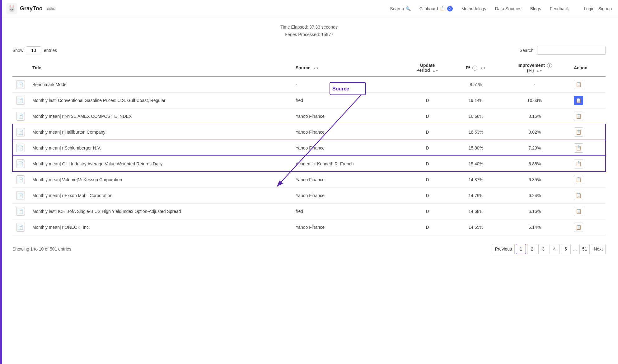  Describe the element at coordinates (400, 9) in the screenshot. I see `nav-search: Search 🔍` at that location.